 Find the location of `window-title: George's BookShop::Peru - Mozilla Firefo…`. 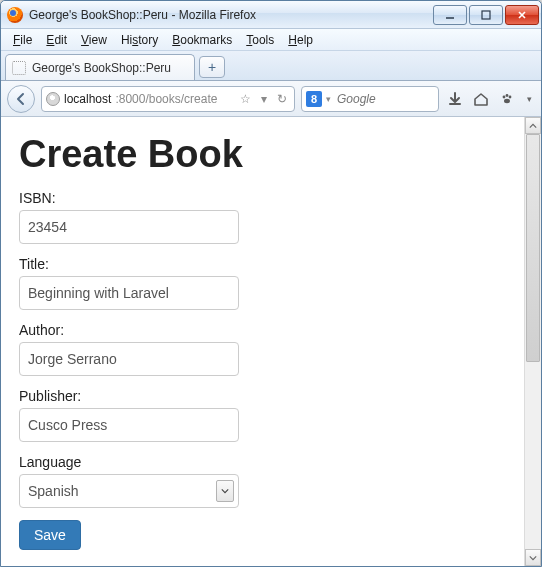

window-title: George's BookShop::Peru - Mozilla Firefo… is located at coordinates (231, 15).